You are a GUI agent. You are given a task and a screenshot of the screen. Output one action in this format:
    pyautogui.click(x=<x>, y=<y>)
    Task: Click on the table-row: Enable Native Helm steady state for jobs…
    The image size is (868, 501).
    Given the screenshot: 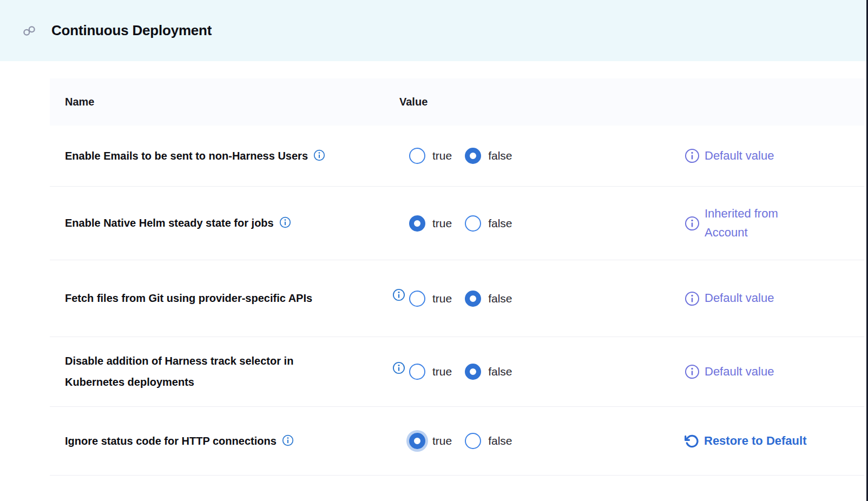 What is the action you would take?
    pyautogui.click(x=457, y=223)
    